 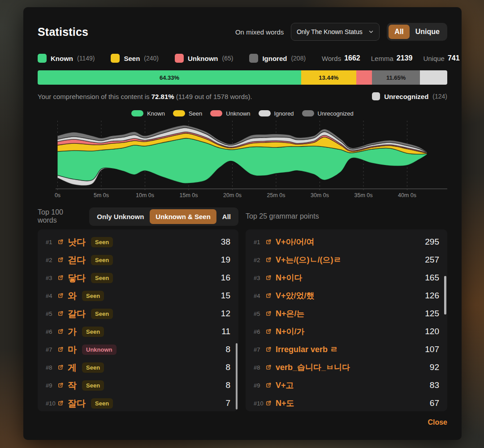 What do you see at coordinates (227, 217) in the screenshot?
I see `tab-all: All` at bounding box center [227, 217].